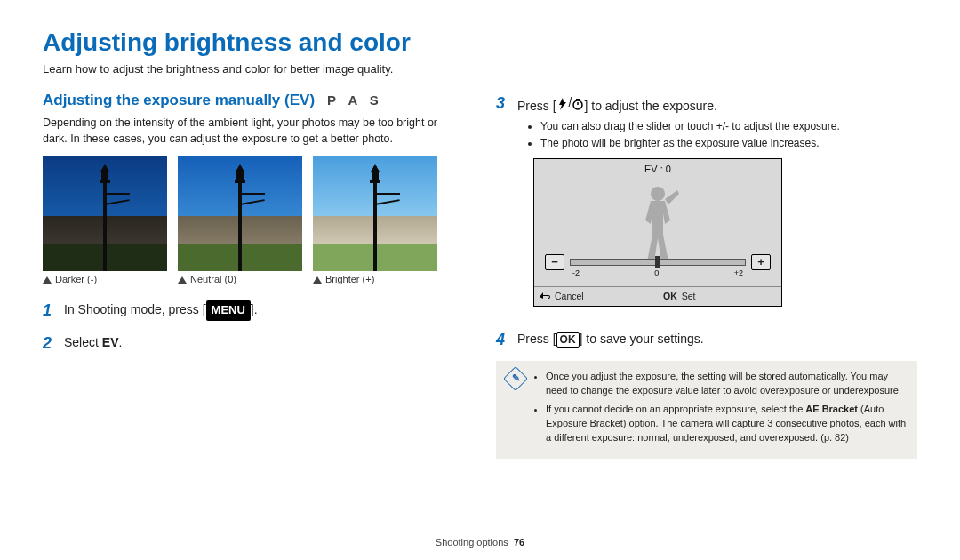 The image size is (960, 560). What do you see at coordinates (578, 103) in the screenshot?
I see `timer-icon` at bounding box center [578, 103].